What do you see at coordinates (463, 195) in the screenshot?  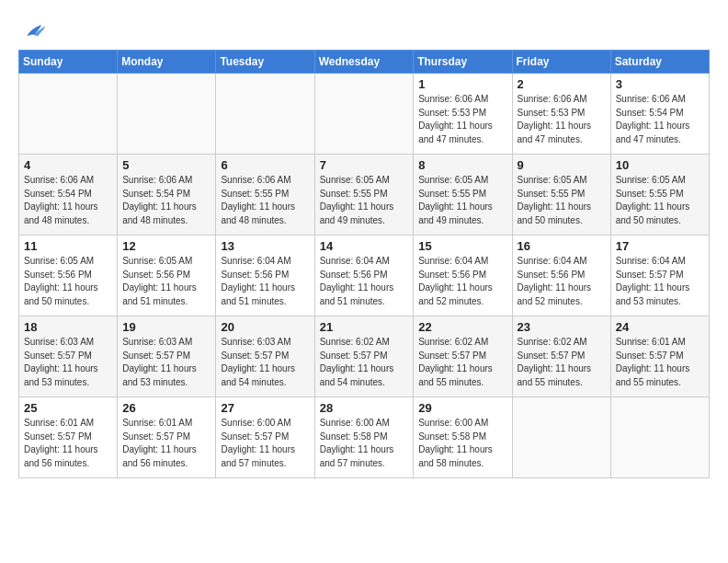 I see `calendar-cell: 8Sunrise: 6:05 AM Sunset: 5:55 PM Daylig…` at bounding box center [463, 195].